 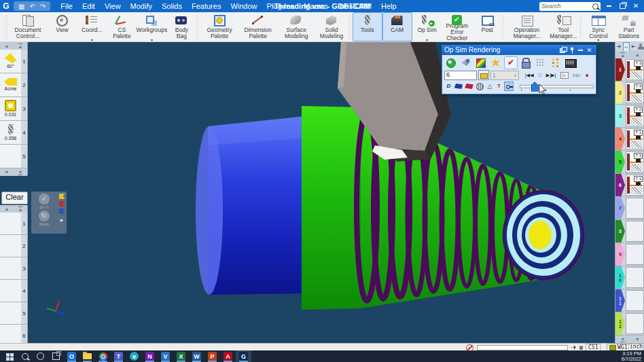 I want to click on taskbar-app: N, so click(x=149, y=356).